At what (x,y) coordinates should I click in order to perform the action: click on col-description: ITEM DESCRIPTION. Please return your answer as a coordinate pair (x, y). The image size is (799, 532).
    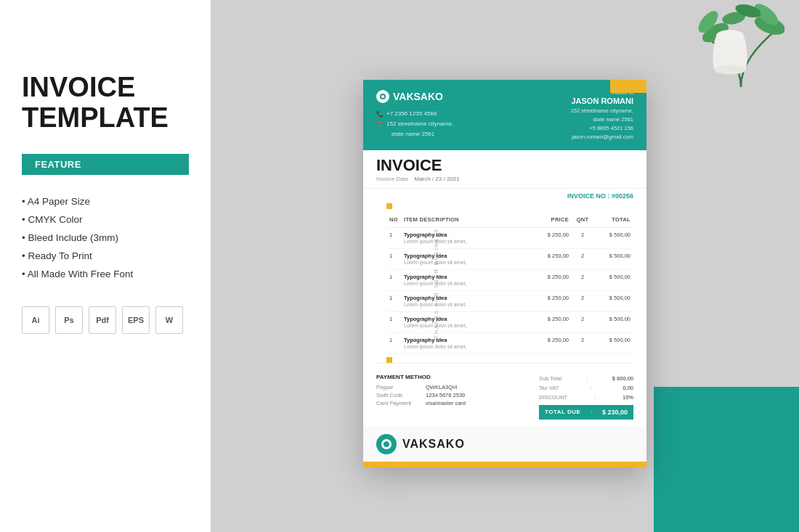
    Looking at the image, I should click on (466, 220).